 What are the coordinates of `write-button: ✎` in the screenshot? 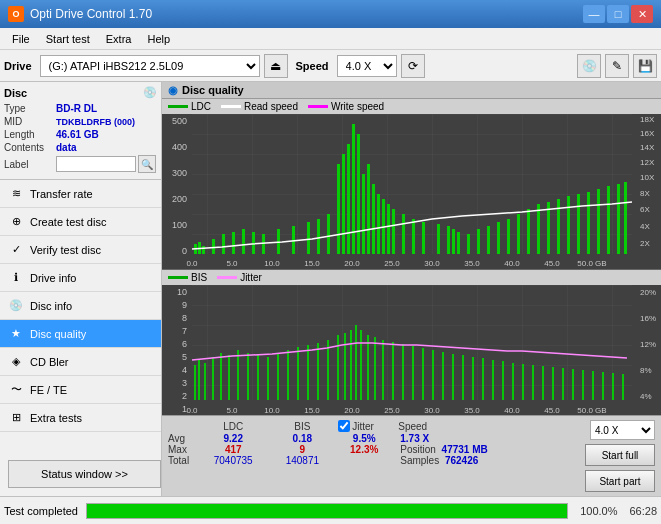 It's located at (617, 66).